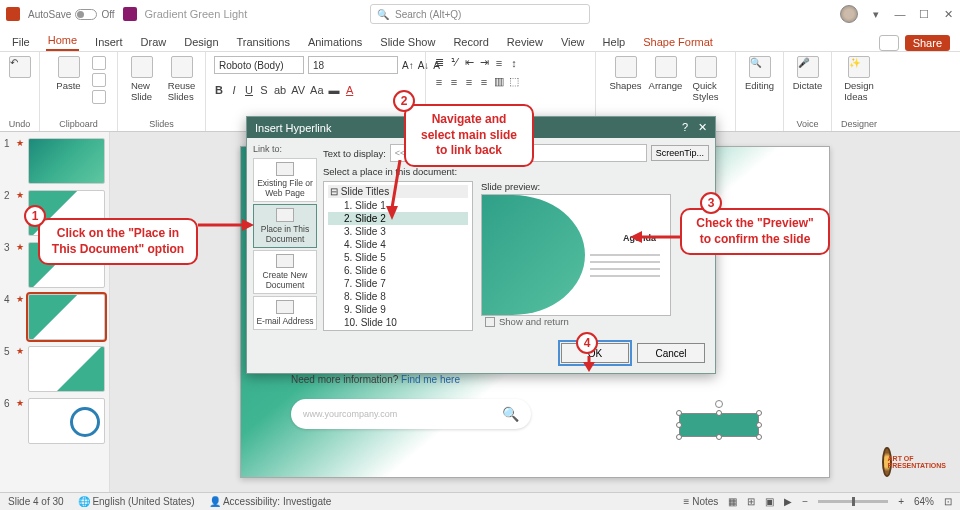 The height and width of the screenshot is (510, 960). I want to click on paste-button: Paste, so click(69, 74).